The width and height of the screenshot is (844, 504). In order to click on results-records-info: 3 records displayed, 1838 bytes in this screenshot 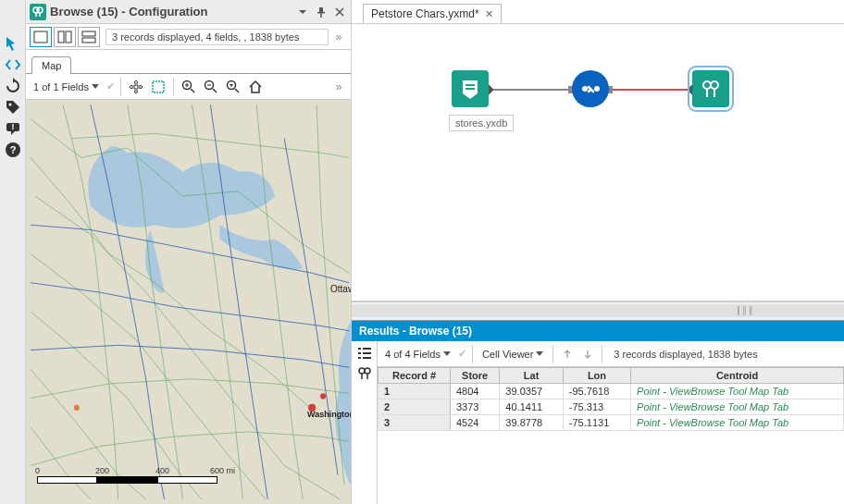, I will do `click(685, 354)`.